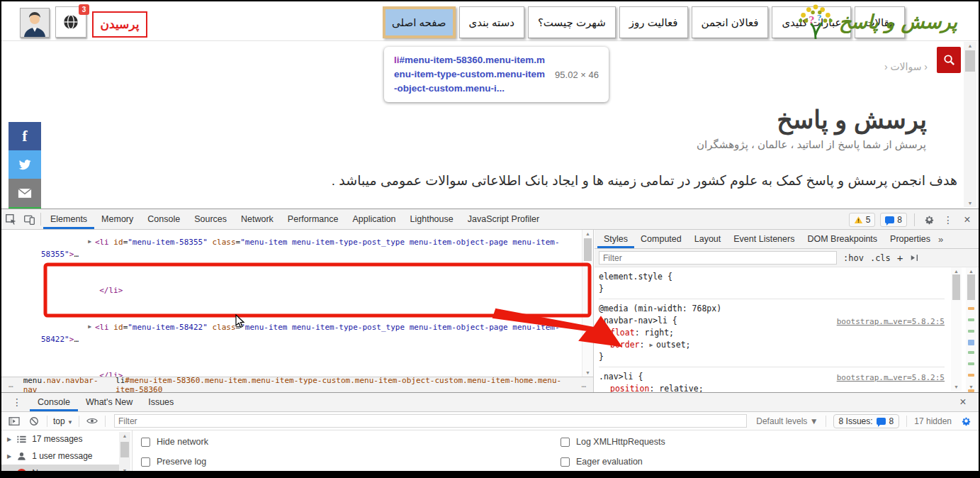 This screenshot has width=980, height=478. What do you see at coordinates (966, 421) in the screenshot?
I see `console-settings-gear-icon` at bounding box center [966, 421].